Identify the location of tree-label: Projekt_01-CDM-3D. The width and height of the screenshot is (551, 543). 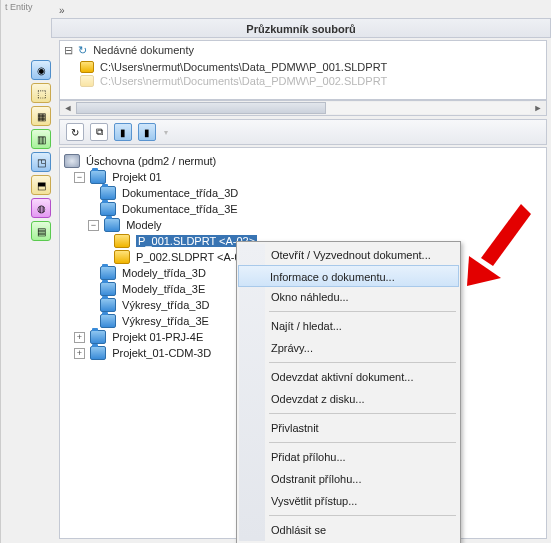
(162, 353).